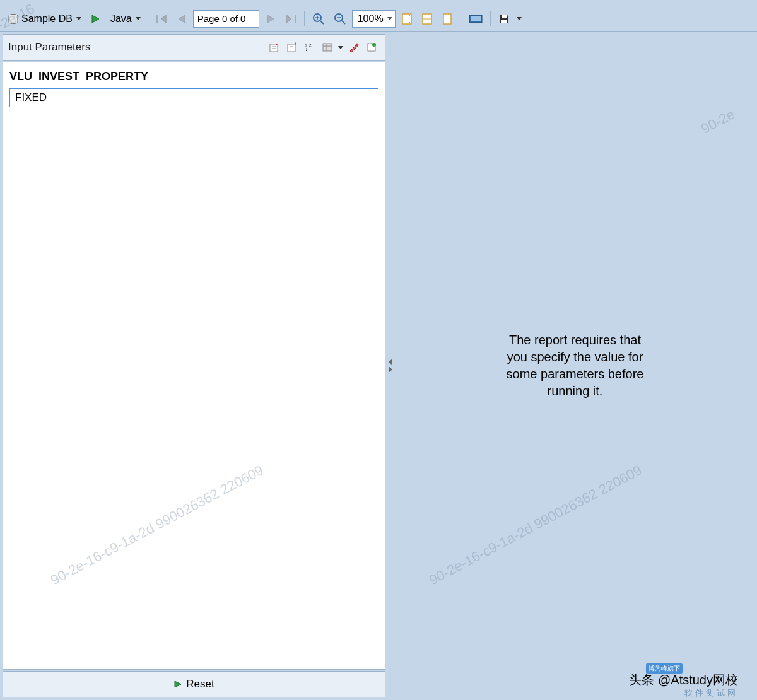 Image resolution: width=757 pixels, height=700 pixels. I want to click on fit-page-button, so click(407, 19).